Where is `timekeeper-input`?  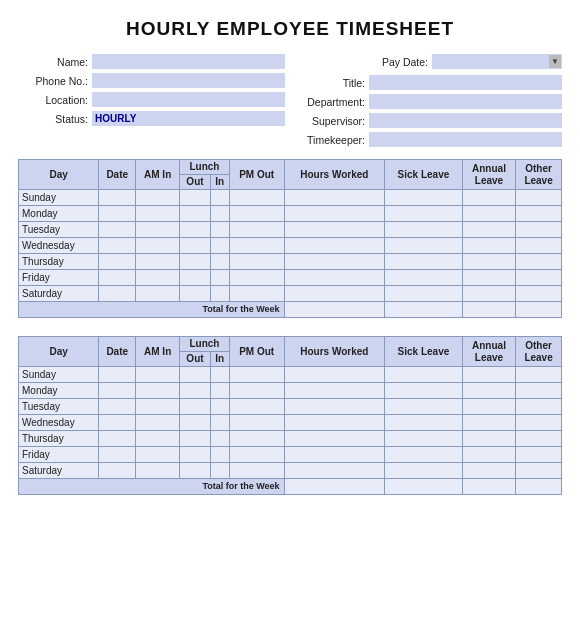 timekeeper-input is located at coordinates (466, 140).